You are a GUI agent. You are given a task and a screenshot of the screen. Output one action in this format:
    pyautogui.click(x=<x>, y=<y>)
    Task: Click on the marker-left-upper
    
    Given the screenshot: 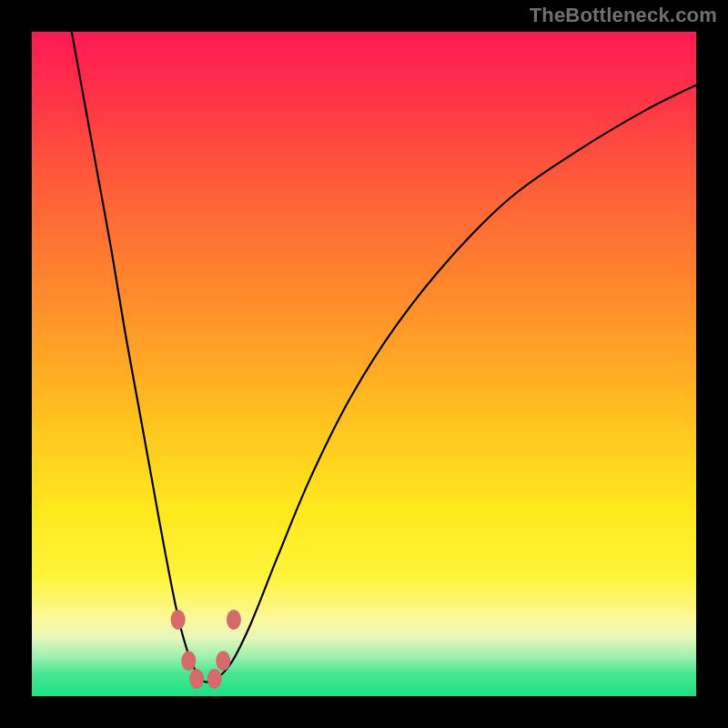 What is the action you would take?
    pyautogui.click(x=178, y=620)
    